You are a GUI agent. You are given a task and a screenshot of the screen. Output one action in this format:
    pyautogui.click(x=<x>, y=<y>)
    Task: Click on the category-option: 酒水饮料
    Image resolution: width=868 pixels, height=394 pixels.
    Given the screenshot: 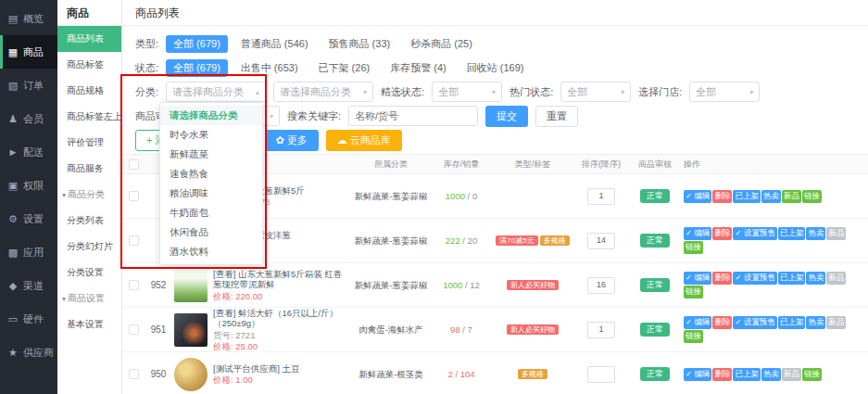 What is the action you would take?
    pyautogui.click(x=211, y=252)
    